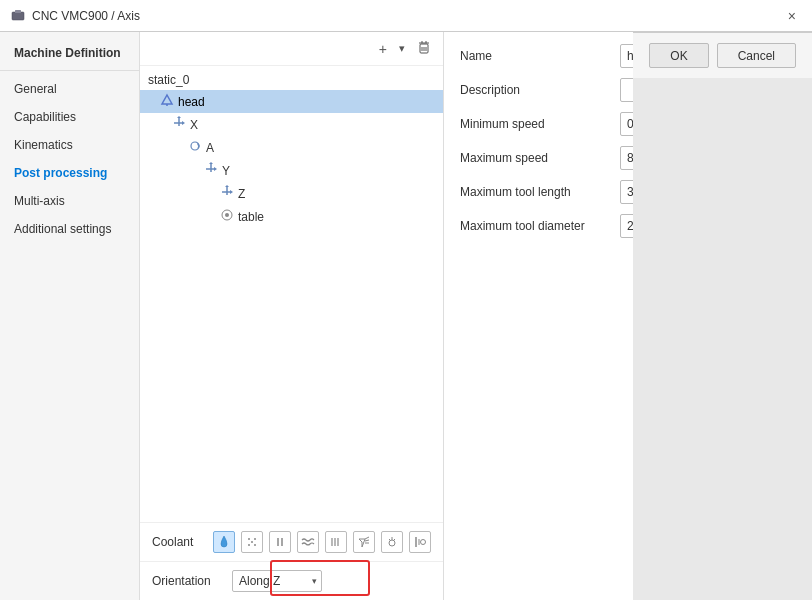 The height and width of the screenshot is (600, 812). Describe the element at coordinates (420, 542) in the screenshot. I see `coolant-icon-side` at that location.